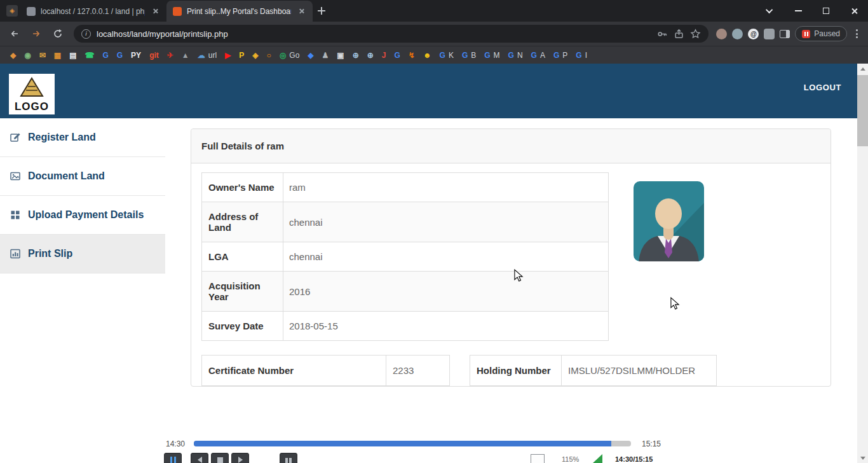 The image size is (868, 463). I want to click on player-progress-bar, so click(412, 444).